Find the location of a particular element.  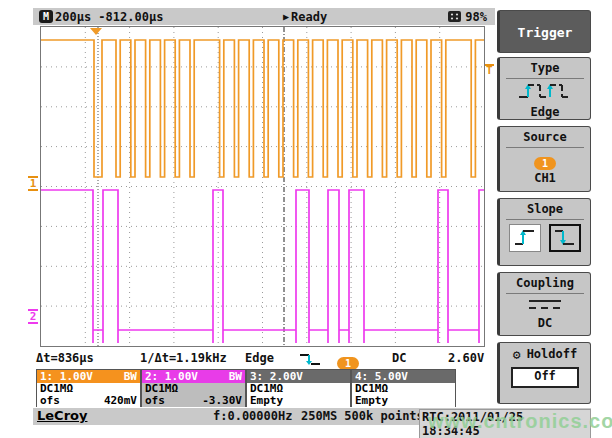

timebase-mode-icon: M is located at coordinates (46, 16).